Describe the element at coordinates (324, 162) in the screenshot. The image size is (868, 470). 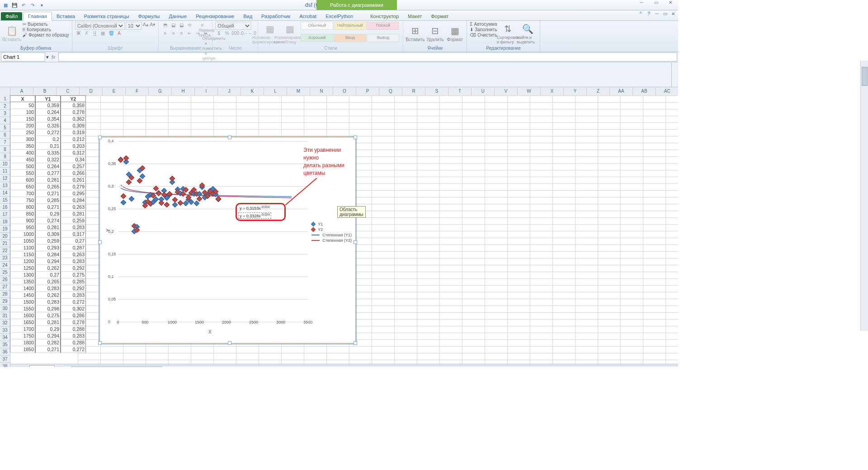
I see `annotation-text: Эти уравнениинужноделать разнымицветамы` at that location.